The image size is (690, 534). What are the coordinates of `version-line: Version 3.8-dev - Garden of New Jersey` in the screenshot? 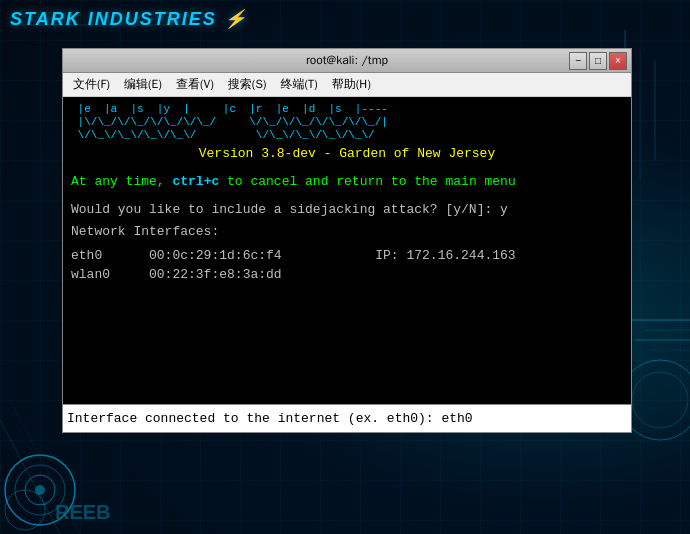 It's located at (347, 154).